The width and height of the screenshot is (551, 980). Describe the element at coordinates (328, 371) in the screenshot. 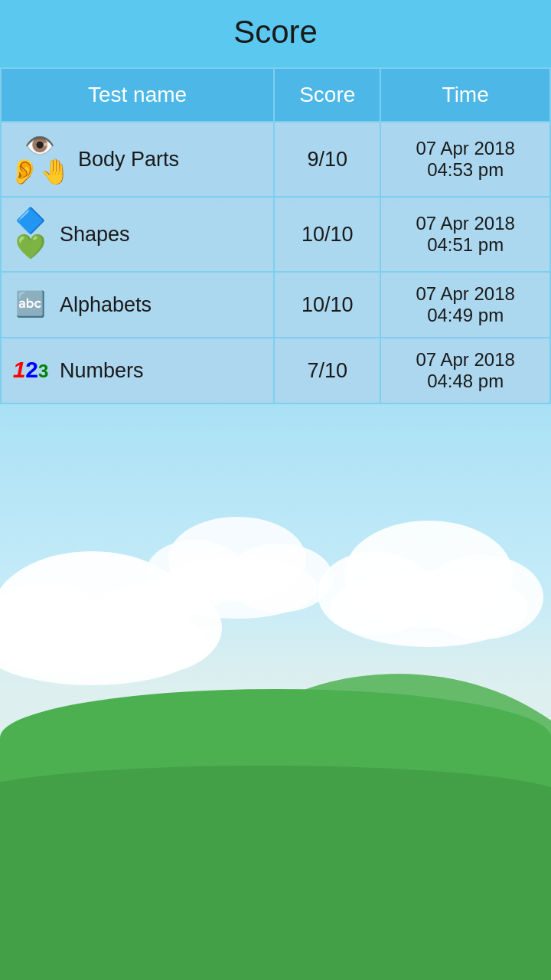

I see `row-score: 7/10` at that location.